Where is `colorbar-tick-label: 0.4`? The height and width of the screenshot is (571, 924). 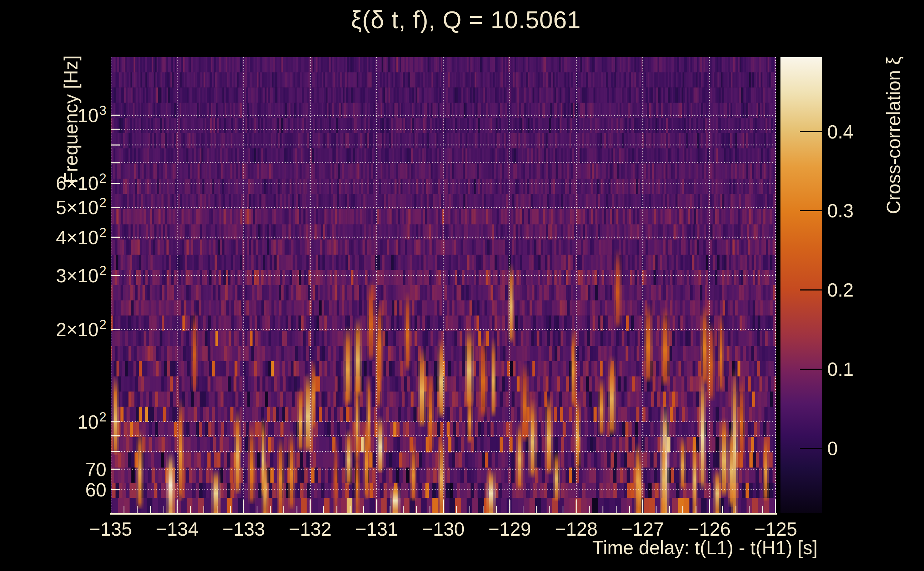
colorbar-tick-label: 0.4 is located at coordinates (841, 131).